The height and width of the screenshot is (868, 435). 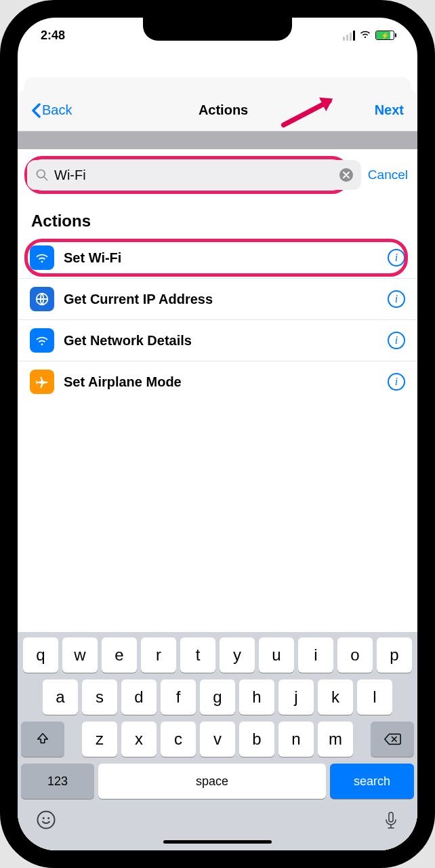 What do you see at coordinates (394, 655) in the screenshot?
I see `key-p: p` at bounding box center [394, 655].